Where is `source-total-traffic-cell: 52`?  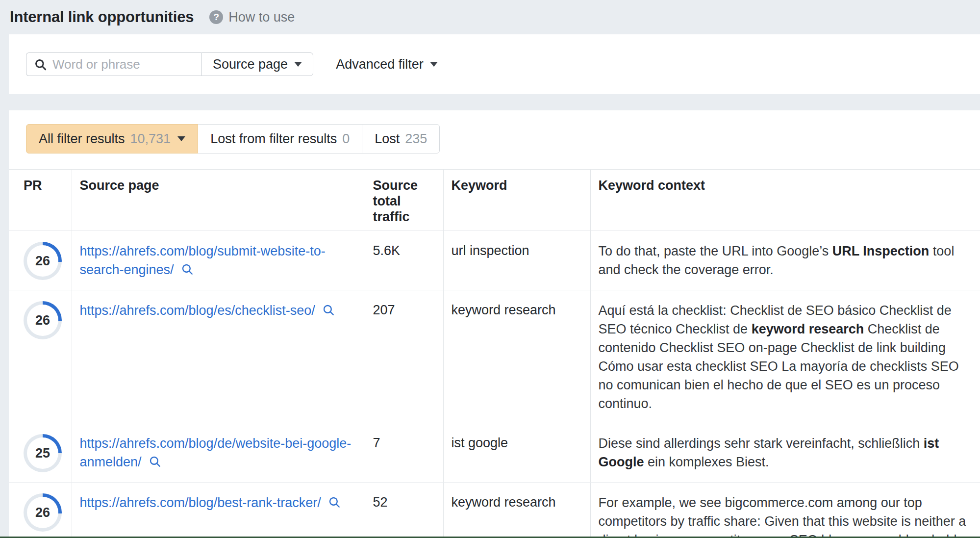
source-total-traffic-cell: 52 is located at coordinates (404, 510).